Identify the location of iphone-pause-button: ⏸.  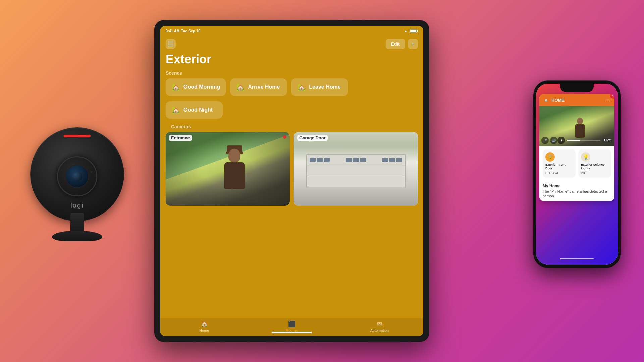
(561, 140).